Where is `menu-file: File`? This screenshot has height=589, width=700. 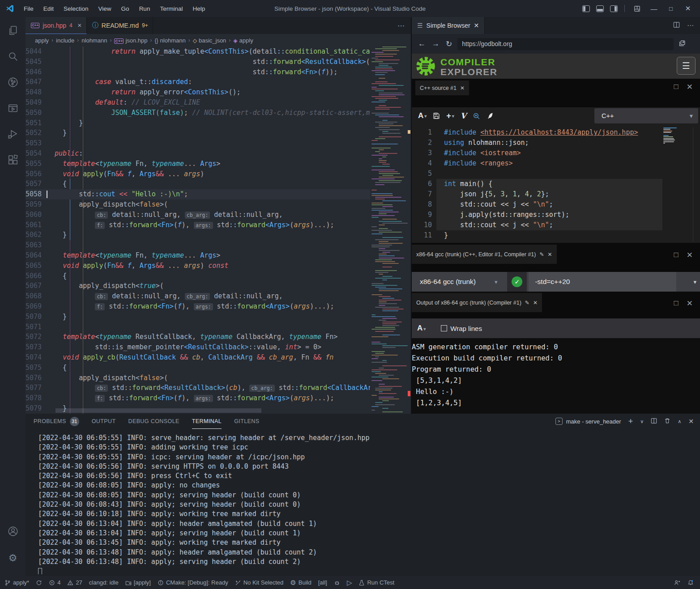 menu-file: File is located at coordinates (29, 9).